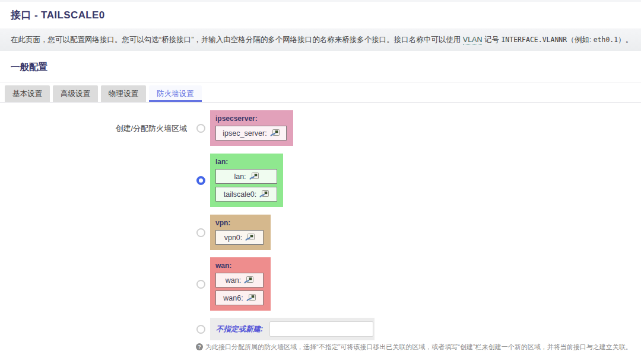 Image resolution: width=641 pixels, height=364 pixels. I want to click on radio-zone-vpn, so click(201, 232).